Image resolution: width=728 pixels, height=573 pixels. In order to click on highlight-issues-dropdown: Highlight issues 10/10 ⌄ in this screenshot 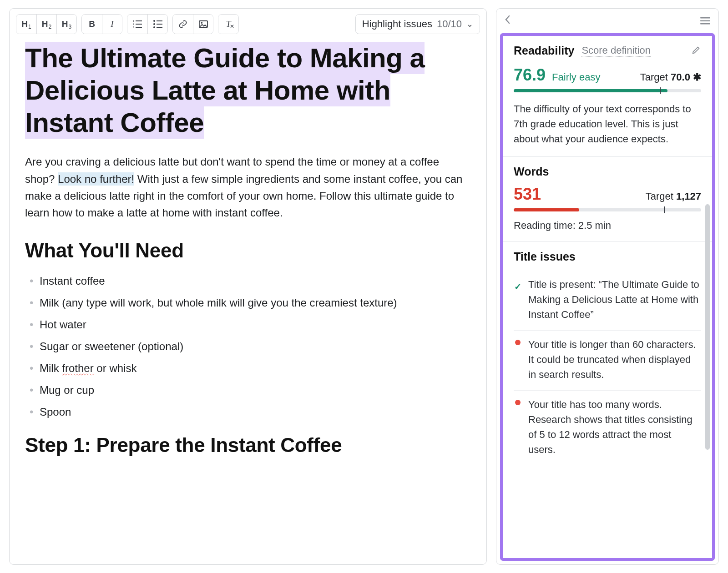, I will do `click(418, 24)`.